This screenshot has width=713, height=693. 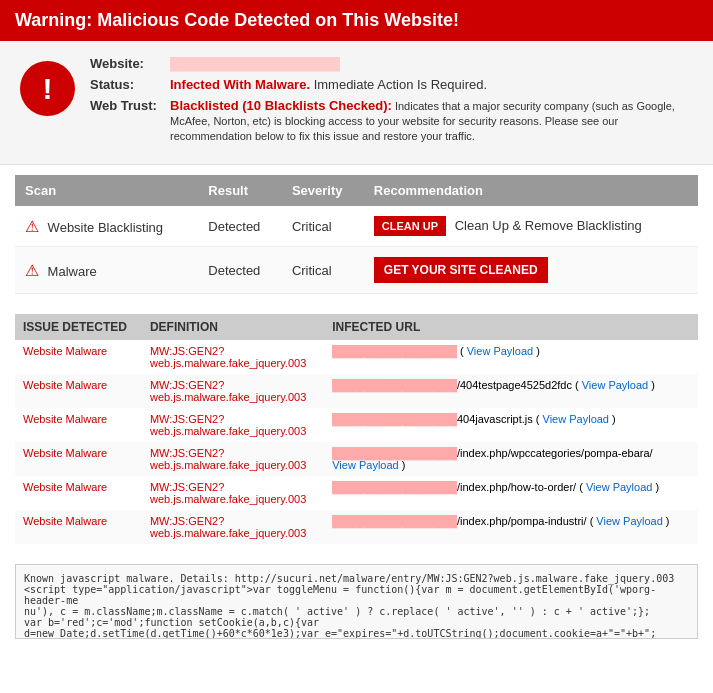 I want to click on webtrust-value: Blacklisted (10 Blacklists Checked): Ind…, so click(x=432, y=120).